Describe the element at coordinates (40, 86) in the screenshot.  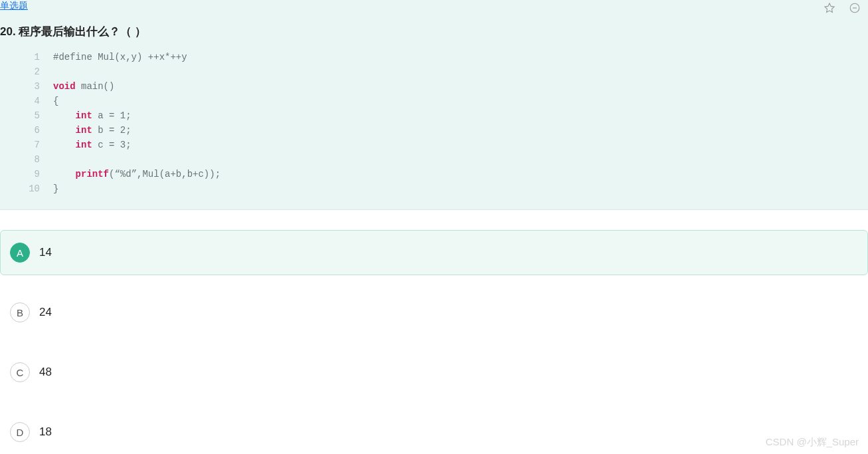
I see `line-number: 3` at that location.